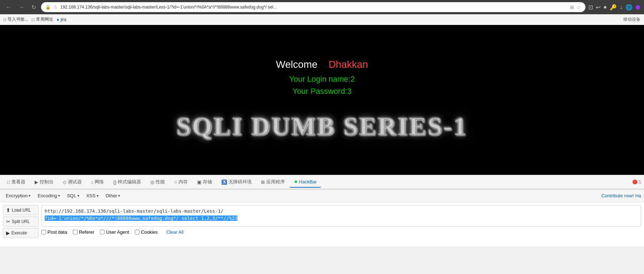 This screenshot has width=644, height=274. What do you see at coordinates (56, 7) in the screenshot?
I see `cert-icon: ⚠` at bounding box center [56, 7].